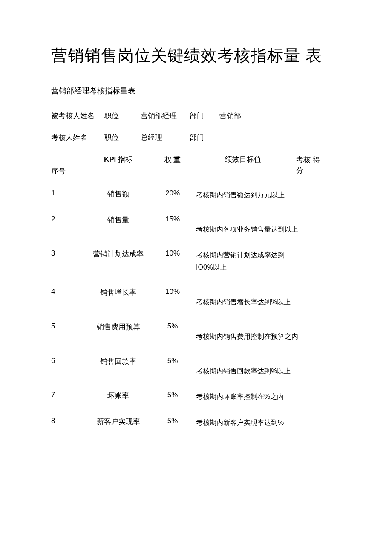 This screenshot has width=392, height=555. I want to click on header-kpi-suffix: 指标, so click(124, 160).